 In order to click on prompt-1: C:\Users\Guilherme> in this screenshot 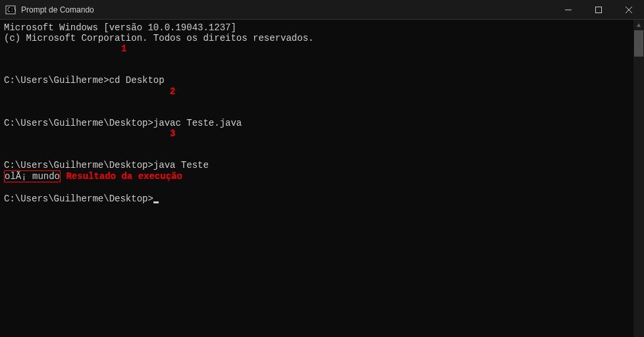, I will do `click(57, 80)`.